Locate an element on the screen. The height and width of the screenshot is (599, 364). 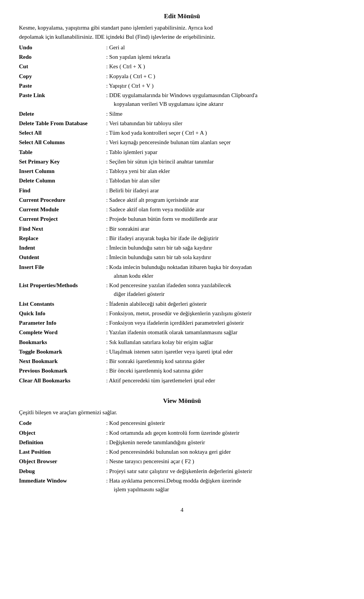
item-label: Object Browser is located at coordinates (63, 461).